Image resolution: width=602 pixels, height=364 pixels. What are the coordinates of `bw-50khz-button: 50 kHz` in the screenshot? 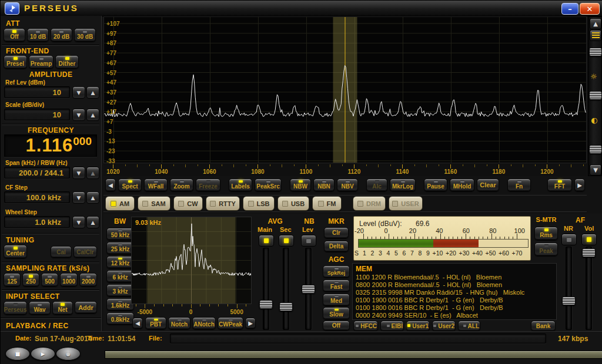 It's located at (120, 234).